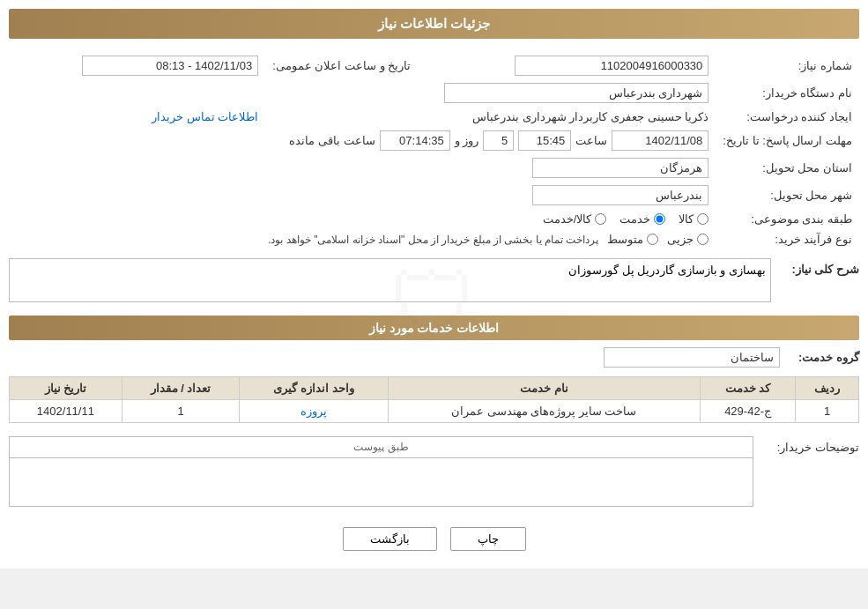  I want to click on col-tarikh: تاریخ نیاز, so click(66, 389).